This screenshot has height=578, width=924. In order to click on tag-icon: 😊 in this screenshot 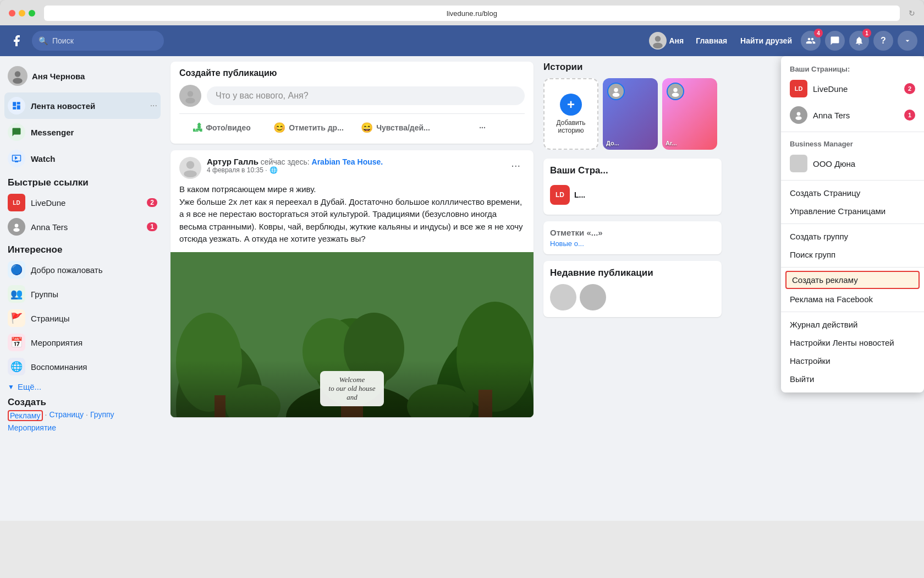, I will do `click(279, 128)`.